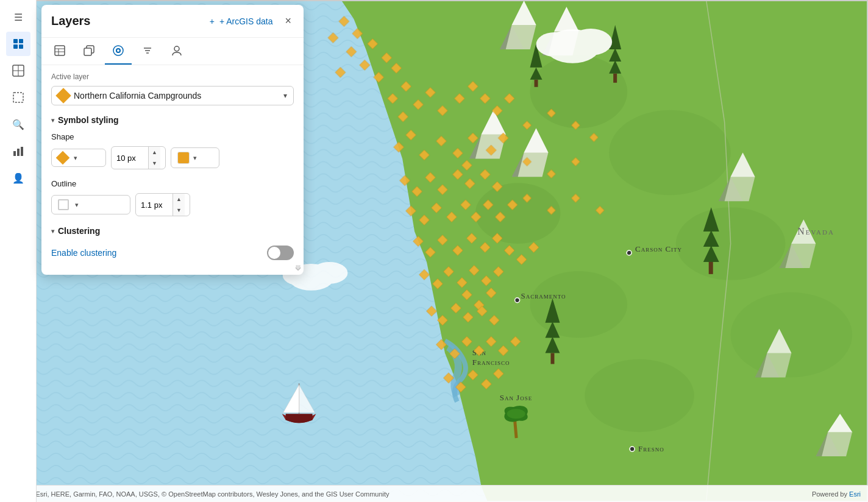  What do you see at coordinates (516, 397) in the screenshot?
I see `svg-text: San Jose` at bounding box center [516, 397].